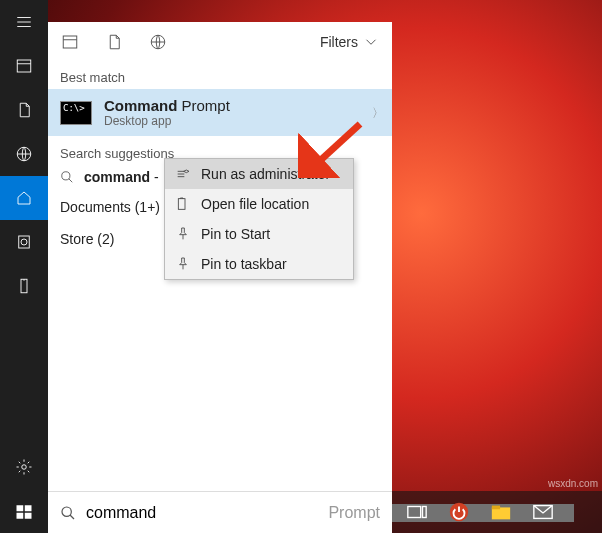  Describe the element at coordinates (220, 512) in the screenshot. I see `search-input-bar: Prompt` at that location.